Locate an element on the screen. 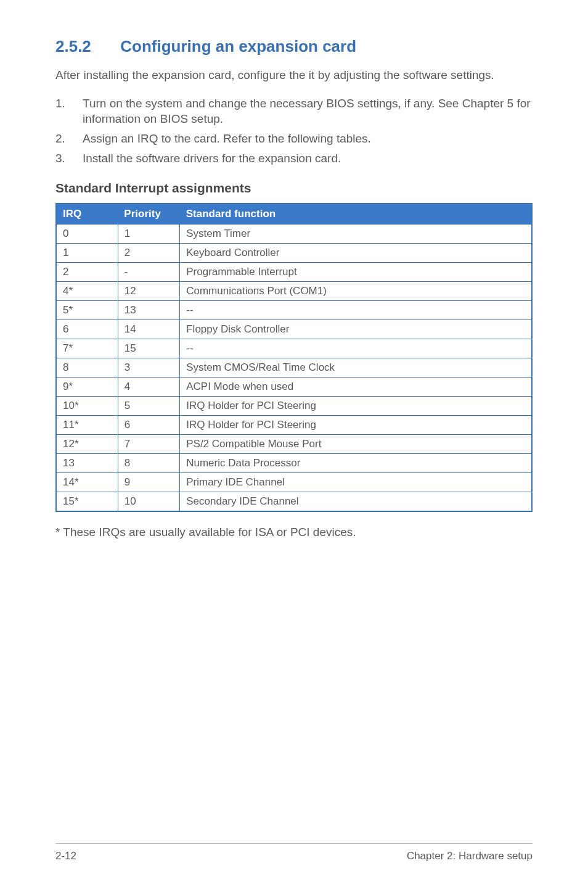 The width and height of the screenshot is (588, 887). cell-priority: 12 is located at coordinates (149, 291).